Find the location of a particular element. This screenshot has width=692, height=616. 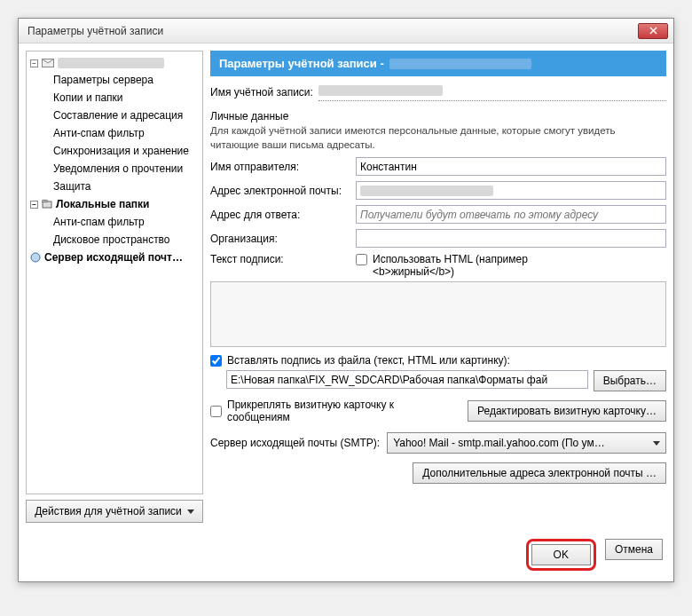

email-input is located at coordinates (511, 190).